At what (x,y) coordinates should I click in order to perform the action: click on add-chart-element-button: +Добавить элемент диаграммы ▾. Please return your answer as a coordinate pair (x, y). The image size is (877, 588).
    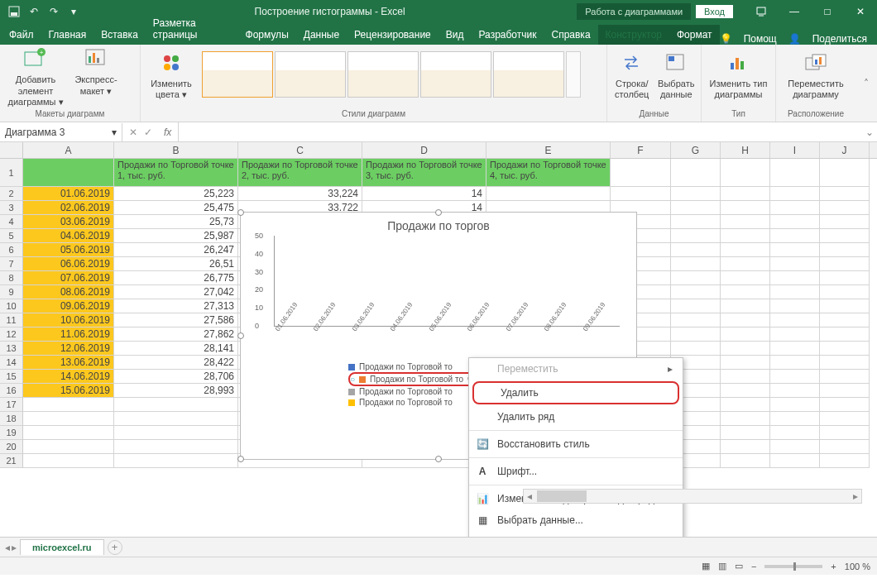
    Looking at the image, I should click on (36, 76).